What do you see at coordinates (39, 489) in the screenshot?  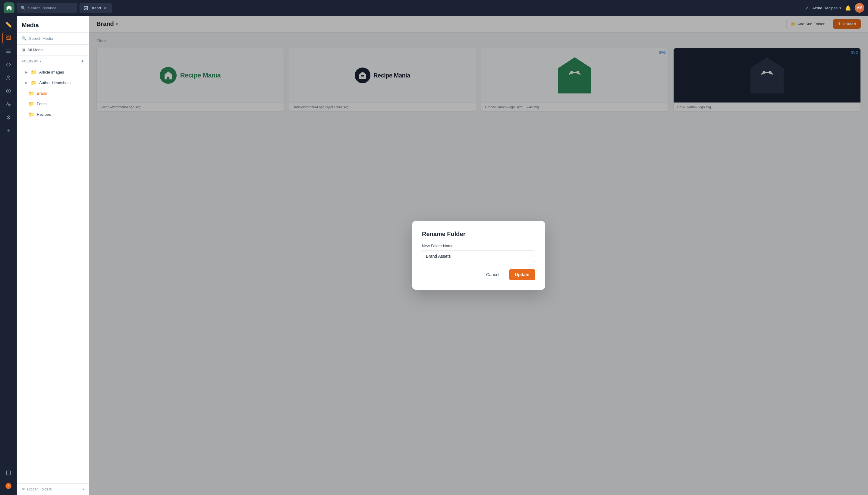 I see `hidden-folders-label: Hidden Folders` at bounding box center [39, 489].